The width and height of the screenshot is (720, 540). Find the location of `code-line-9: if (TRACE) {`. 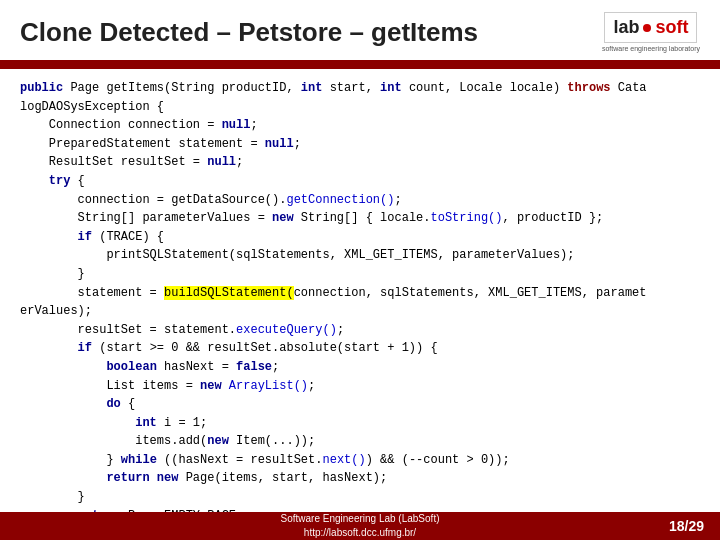

code-line-9: if (TRACE) { is located at coordinates (360, 238).